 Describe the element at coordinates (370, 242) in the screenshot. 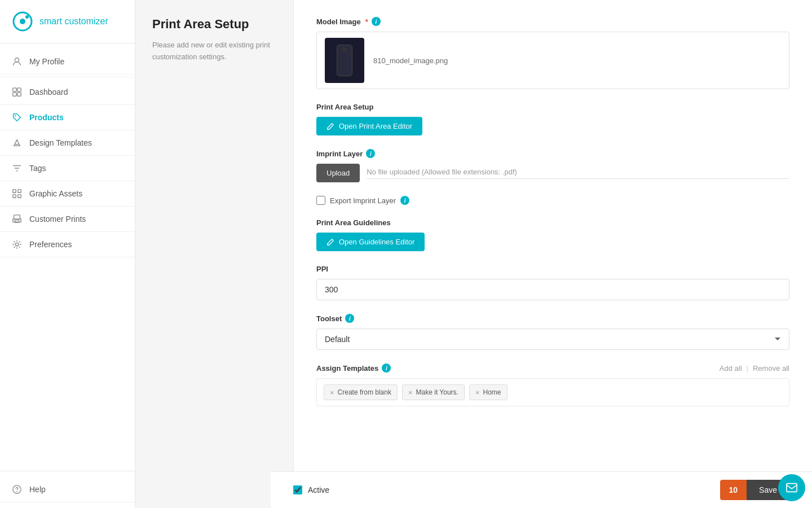

I see `open-guidelines-editor-button: Open Guidelines Editor` at that location.